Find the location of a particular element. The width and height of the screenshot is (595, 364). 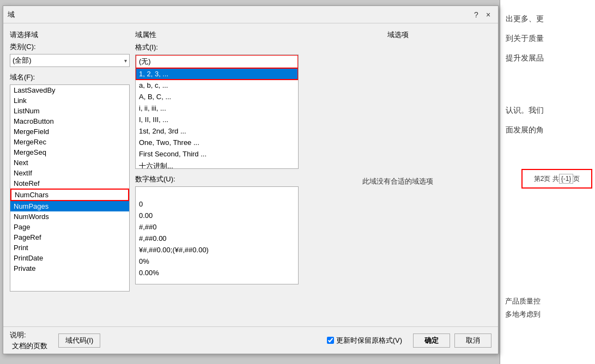

doc-bottom-text: 产品质量控 多地考虑到 is located at coordinates (549, 307).